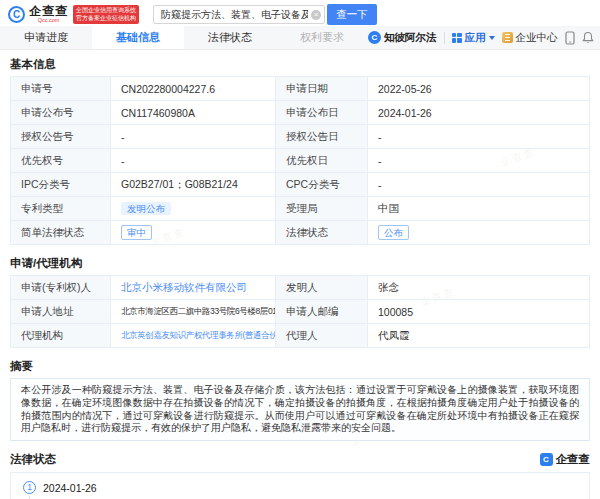  Describe the element at coordinates (457, 38) in the screenshot. I see `apps-grid-icon` at that location.